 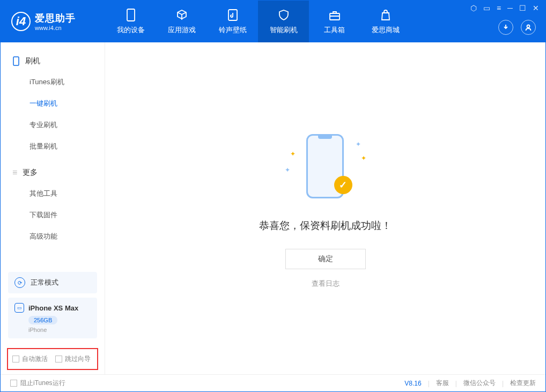 I want to click on music-file-icon, so click(x=233, y=15).